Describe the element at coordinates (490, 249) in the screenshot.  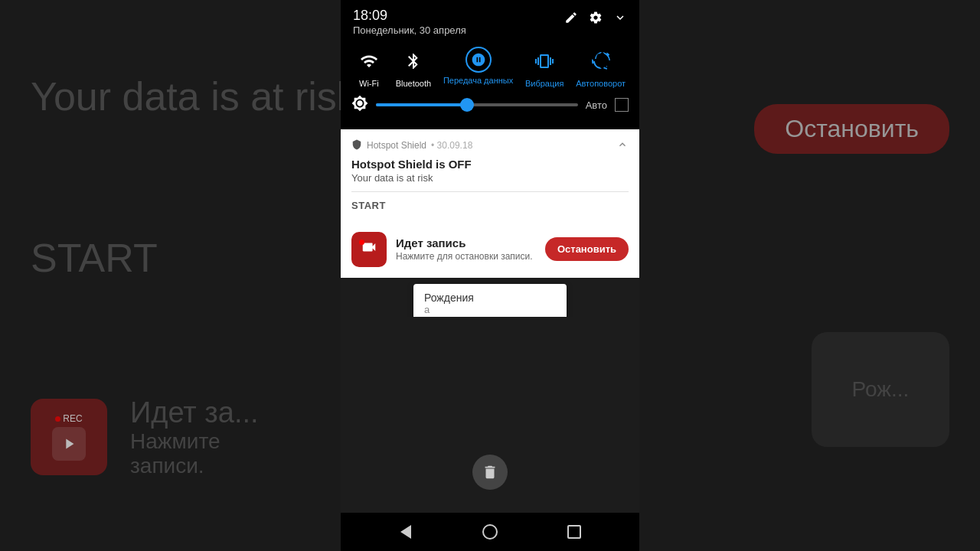
I see `recording-notification: Идет запись Нажмите для остановки записи…` at that location.